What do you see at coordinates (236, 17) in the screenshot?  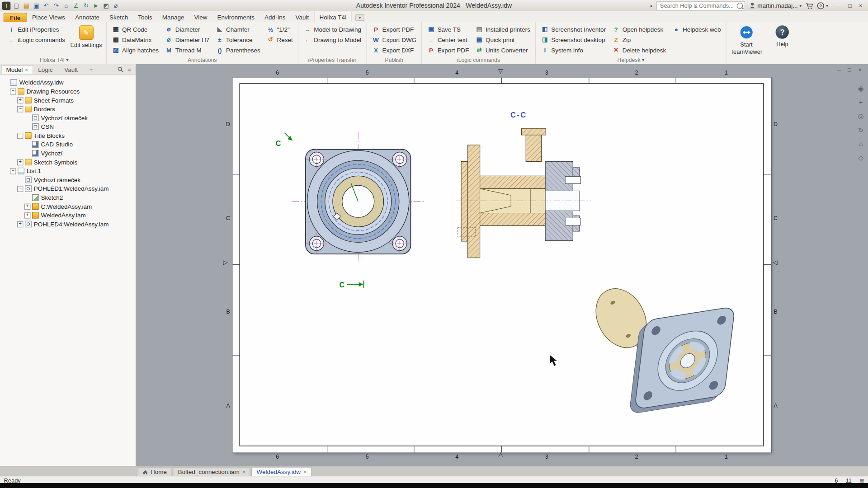 I see `ribbon-tab: Environments` at bounding box center [236, 17].